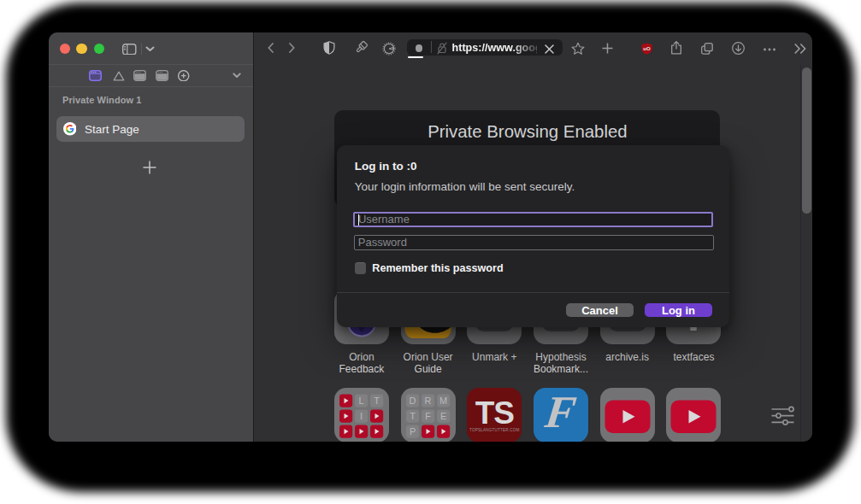 This screenshot has height=504, width=861. What do you see at coordinates (646, 48) in the screenshot?
I see `svg-text: uO` at bounding box center [646, 48].